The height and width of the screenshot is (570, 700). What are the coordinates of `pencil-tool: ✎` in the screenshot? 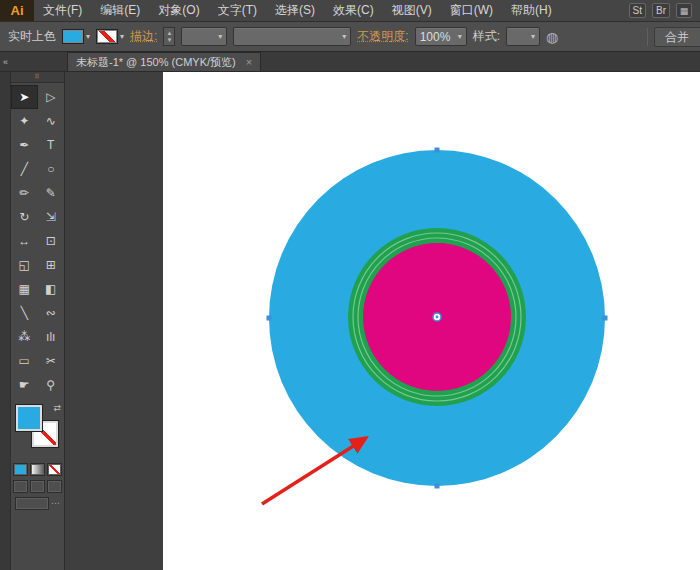 It's located at (52, 193).